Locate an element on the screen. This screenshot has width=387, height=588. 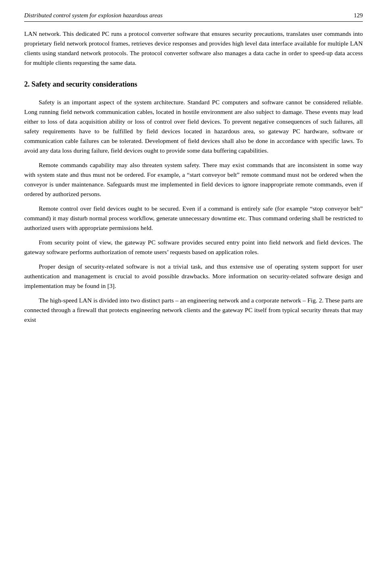
section2-paragraph-1: Safety is an important aspect of the sys… is located at coordinates (194, 126).